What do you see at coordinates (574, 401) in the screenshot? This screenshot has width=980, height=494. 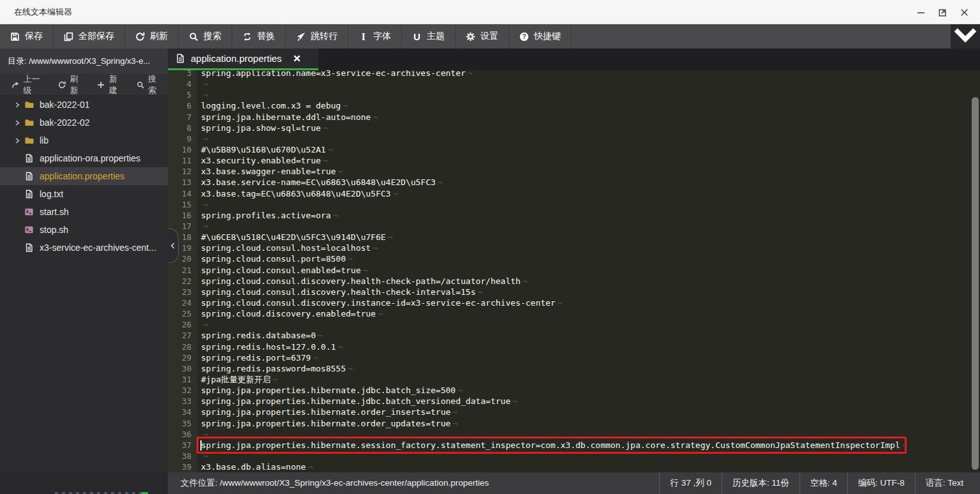 I see `code-line: 33spring.jpa.properties.hibernate.jdbc.b…` at bounding box center [574, 401].